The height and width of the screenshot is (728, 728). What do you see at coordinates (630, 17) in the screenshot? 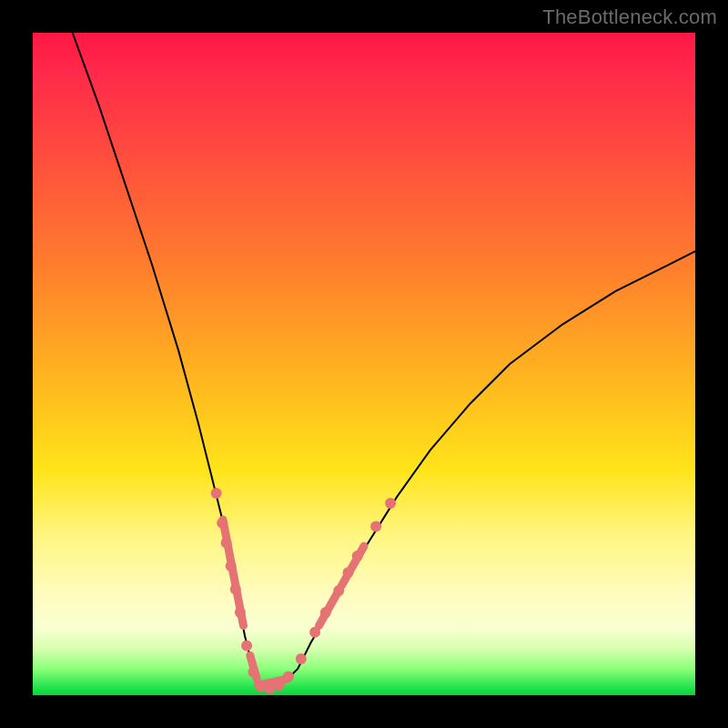
I see `watermark-text: TheBottleneck.com` at bounding box center [630, 17].